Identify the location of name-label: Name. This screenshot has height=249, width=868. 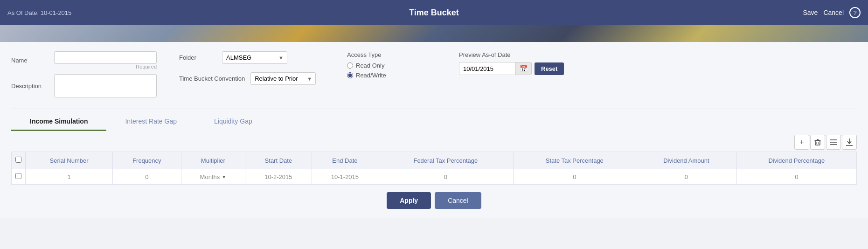
(30, 61).